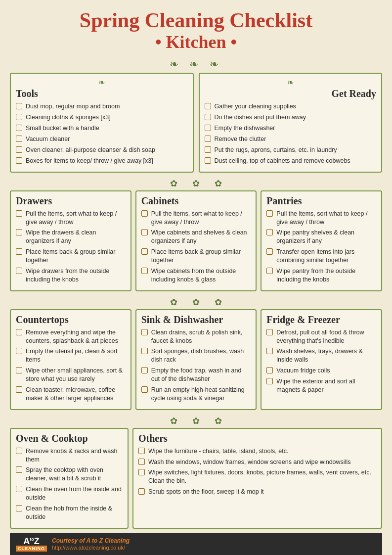  I want to click on floral-2: ✿, so click(196, 184).